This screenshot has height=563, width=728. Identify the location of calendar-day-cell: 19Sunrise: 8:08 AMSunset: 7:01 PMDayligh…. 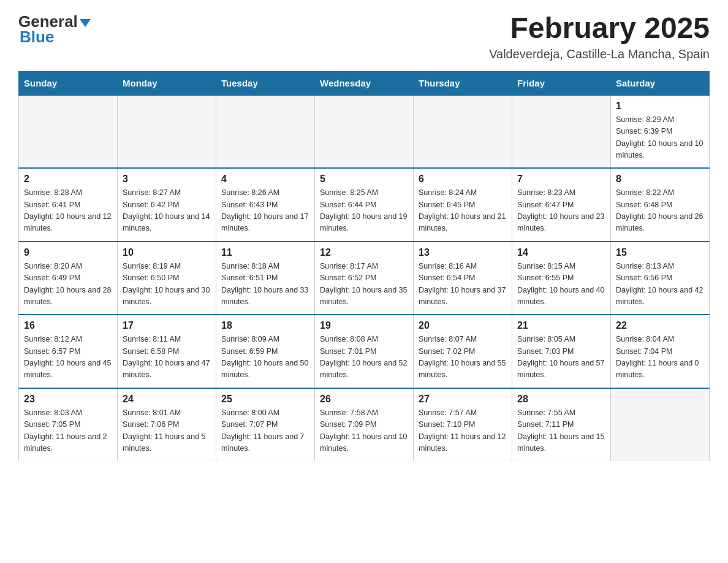
(364, 351).